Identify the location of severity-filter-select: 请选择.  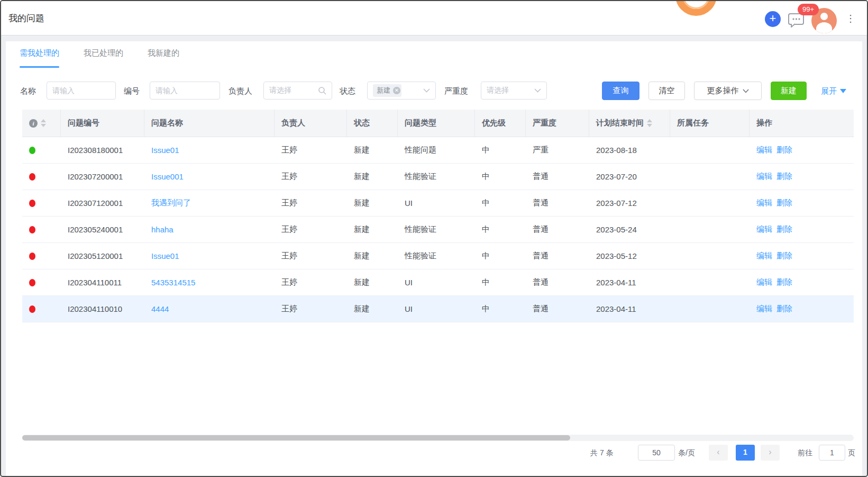
(514, 91).